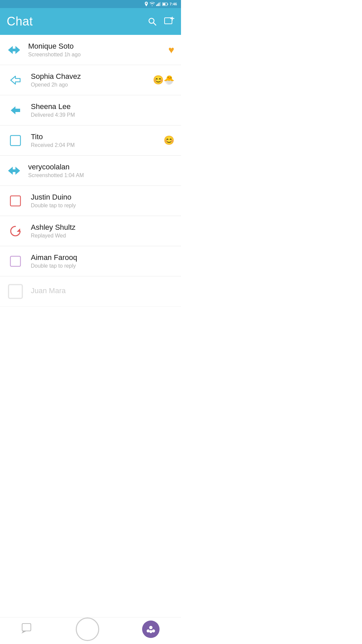  What do you see at coordinates (90, 171) in the screenshot?
I see `chat-item: verycoolalan Screenshotted 1:04 AM` at bounding box center [90, 171].